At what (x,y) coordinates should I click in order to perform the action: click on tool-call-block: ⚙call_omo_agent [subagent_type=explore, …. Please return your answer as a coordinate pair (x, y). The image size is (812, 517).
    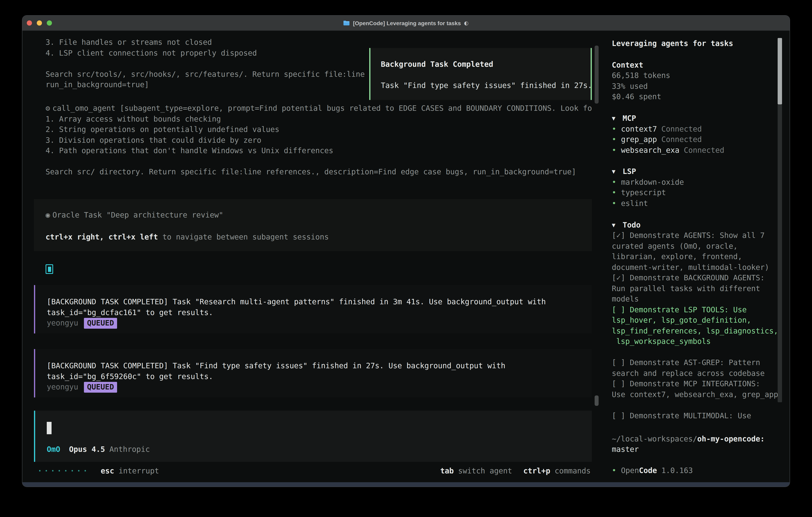
    Looking at the image, I should click on (319, 140).